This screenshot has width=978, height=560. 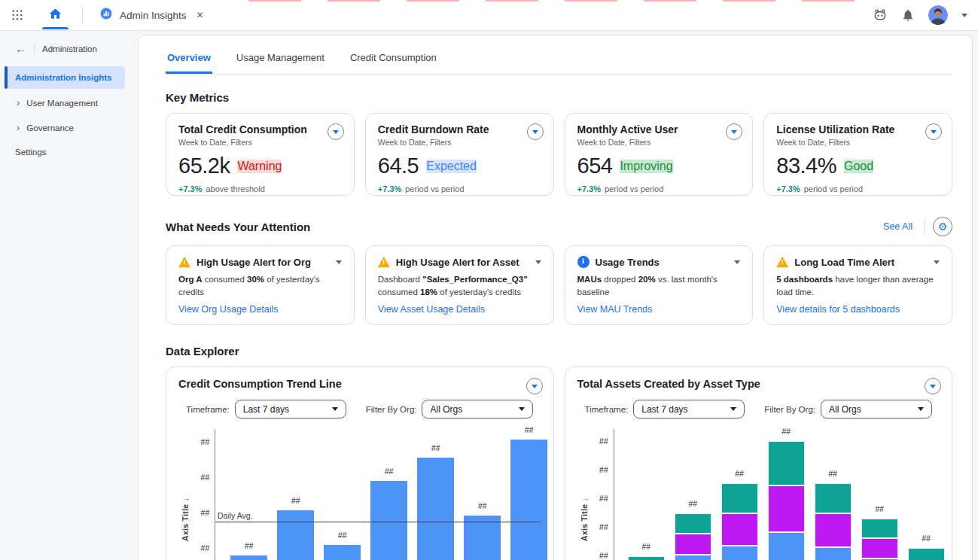 What do you see at coordinates (584, 495) in the screenshot?
I see `y-axis-title: Axis Title ↓` at bounding box center [584, 495].